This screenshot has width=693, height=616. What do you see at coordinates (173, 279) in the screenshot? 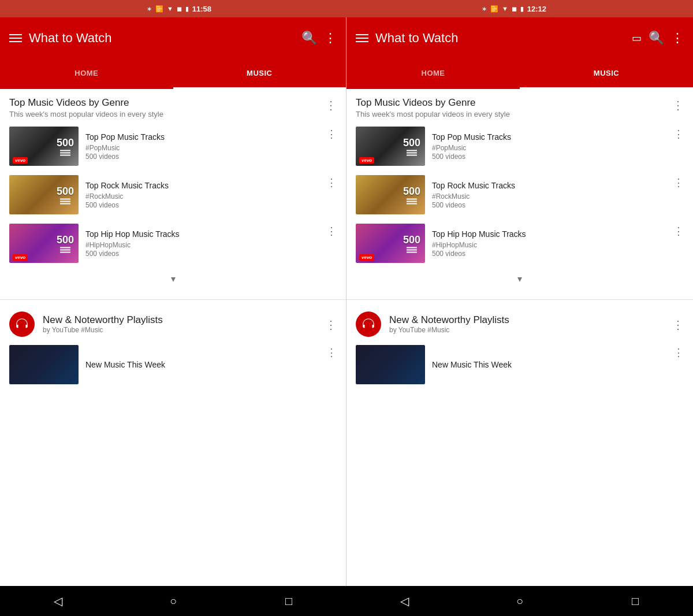
I see `expand-chevron-left: ▾` at bounding box center [173, 279].